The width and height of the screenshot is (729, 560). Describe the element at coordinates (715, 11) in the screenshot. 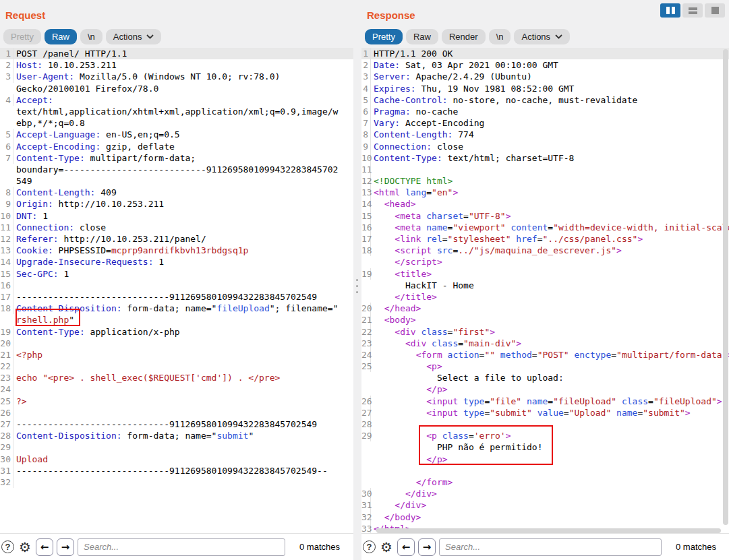

I see `layout-single-button` at that location.